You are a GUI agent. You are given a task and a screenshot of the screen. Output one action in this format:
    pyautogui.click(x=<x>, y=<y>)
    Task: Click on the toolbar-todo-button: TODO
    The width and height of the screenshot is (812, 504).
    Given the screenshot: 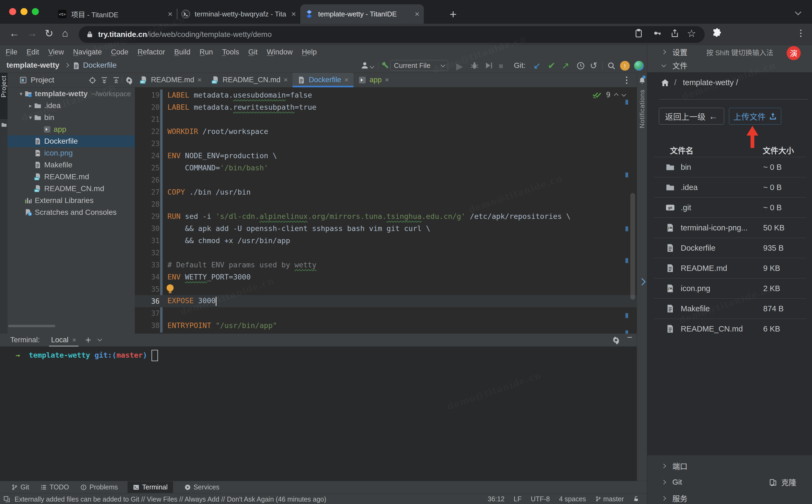 What is the action you would take?
    pyautogui.click(x=55, y=487)
    